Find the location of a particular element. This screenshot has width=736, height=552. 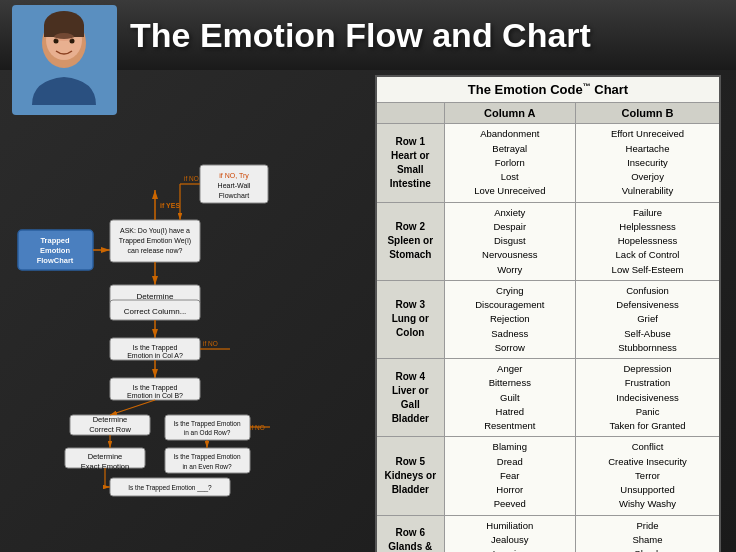

row-2-col-a: AnxietyDespairDisgustNervousnessWorry is located at coordinates (510, 241).